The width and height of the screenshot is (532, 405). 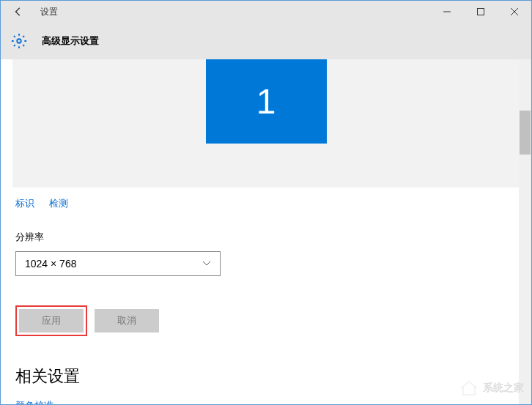 What do you see at coordinates (267, 101) in the screenshot?
I see `monitor-1: 1` at bounding box center [267, 101].